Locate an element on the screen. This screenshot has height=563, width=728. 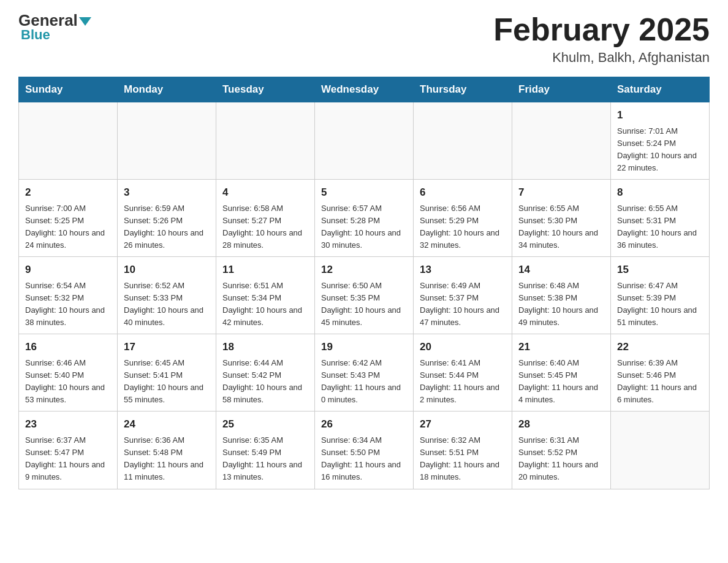
day-number: 23 is located at coordinates (68, 424).